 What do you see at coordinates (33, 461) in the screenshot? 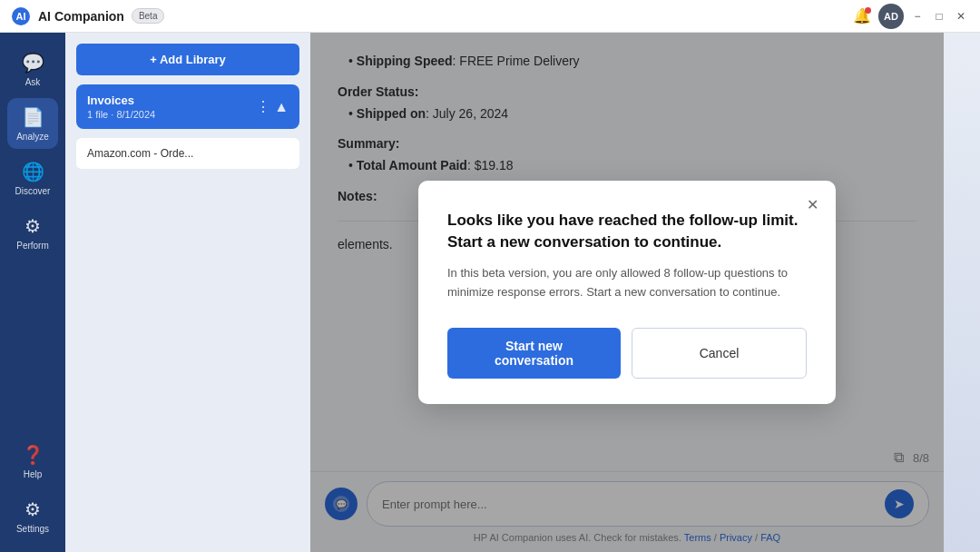
I see `sidebar-item-help: ❓ Help` at bounding box center [33, 461].